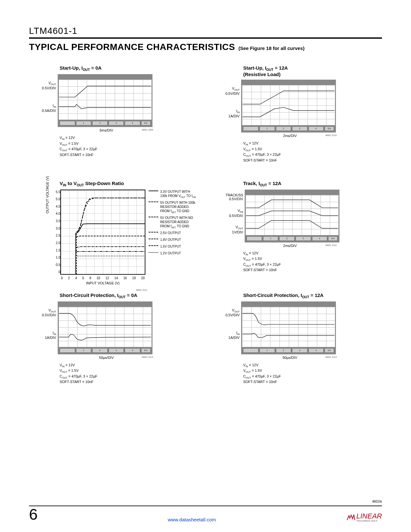 Image resolution: width=411 pixels, height=532 pixels. What do you see at coordinates (81, 68) in the screenshot?
I see `chart-title: Start-Up, IOUT = 0A` at bounding box center [81, 68].